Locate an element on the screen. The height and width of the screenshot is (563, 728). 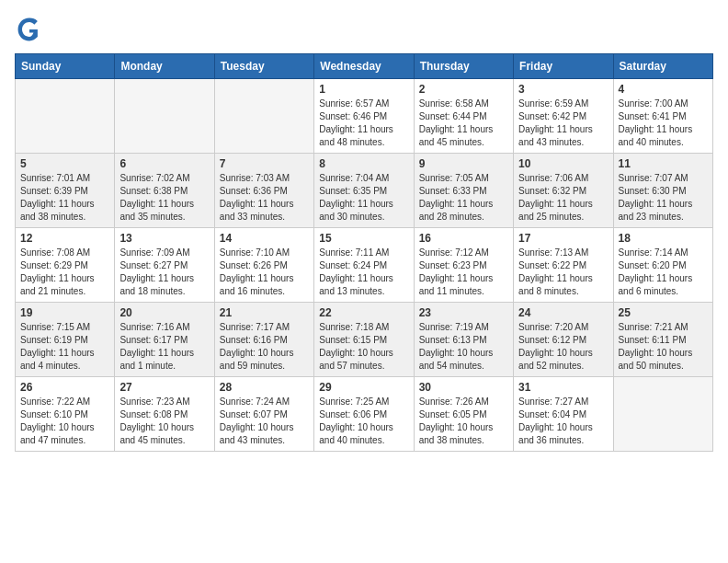
day-number: 29 is located at coordinates (364, 387).